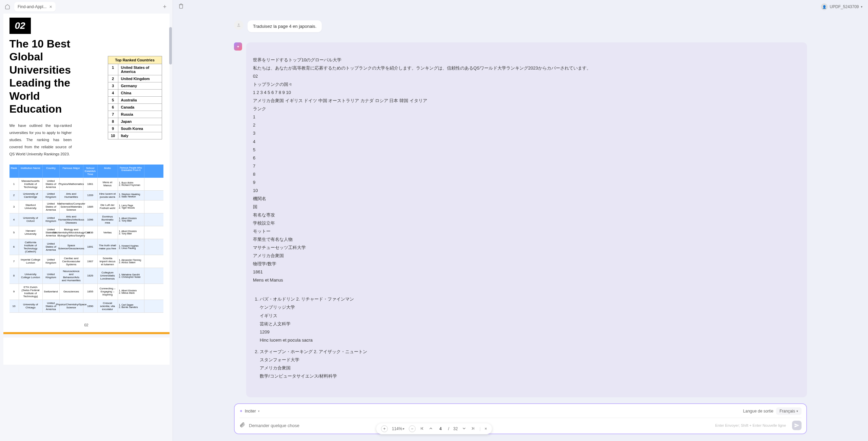  I want to click on first-page-icon, so click(422, 429).